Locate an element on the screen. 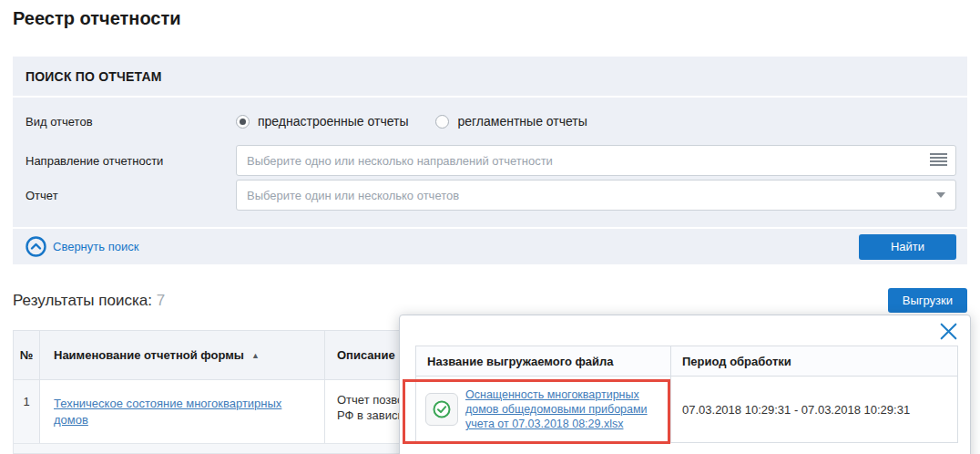 The height and width of the screenshot is (454, 980). radio-label: преднастроенные отчеты is located at coordinates (333, 121).